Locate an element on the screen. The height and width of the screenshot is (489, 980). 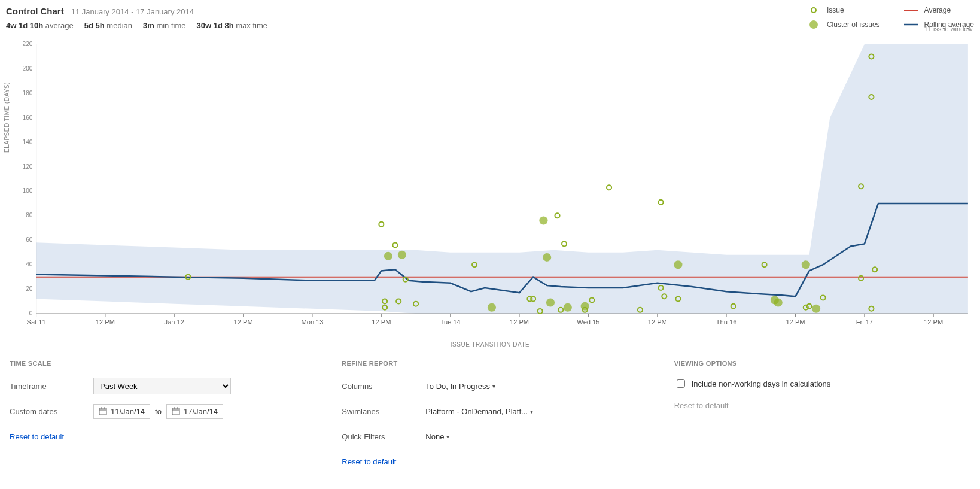
svg-text: Fri 17 is located at coordinates (865, 322).